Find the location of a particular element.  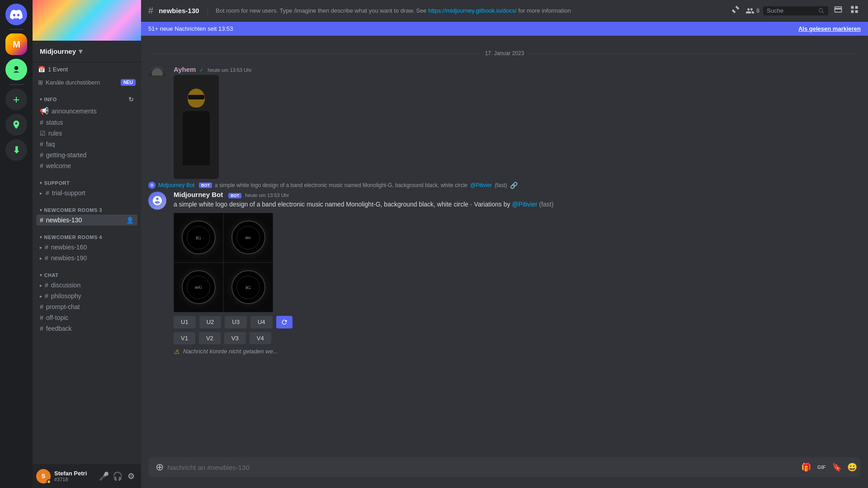

error-text: Nachricht konnte nicht geladen we... is located at coordinates (231, 352).